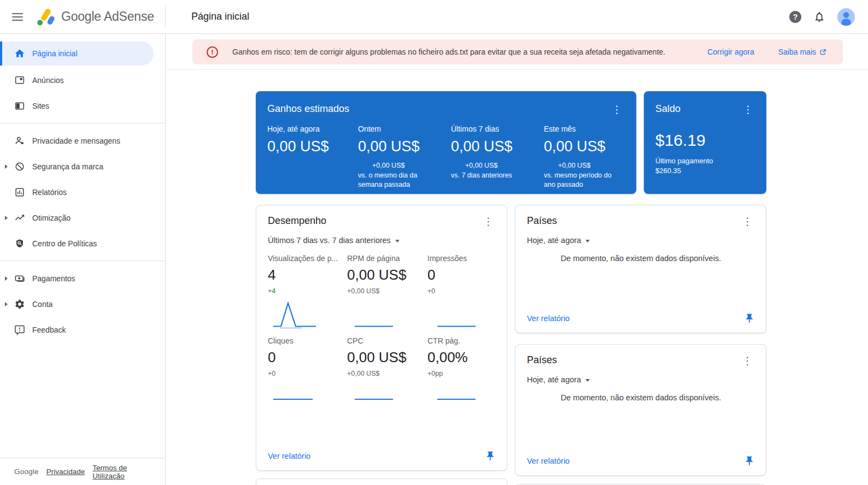 This screenshot has height=485, width=868. What do you see at coordinates (434, 17) in the screenshot?
I see `top-bar: Google AdSense Página inicial ?` at bounding box center [434, 17].